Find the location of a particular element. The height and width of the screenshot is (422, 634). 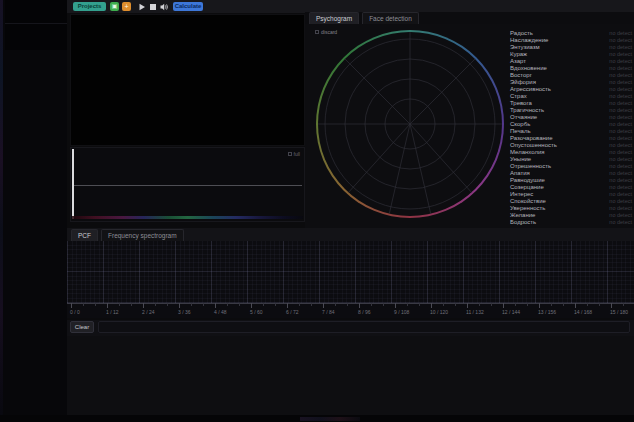

emotion-row: Куражno detect is located at coordinates (571, 54).